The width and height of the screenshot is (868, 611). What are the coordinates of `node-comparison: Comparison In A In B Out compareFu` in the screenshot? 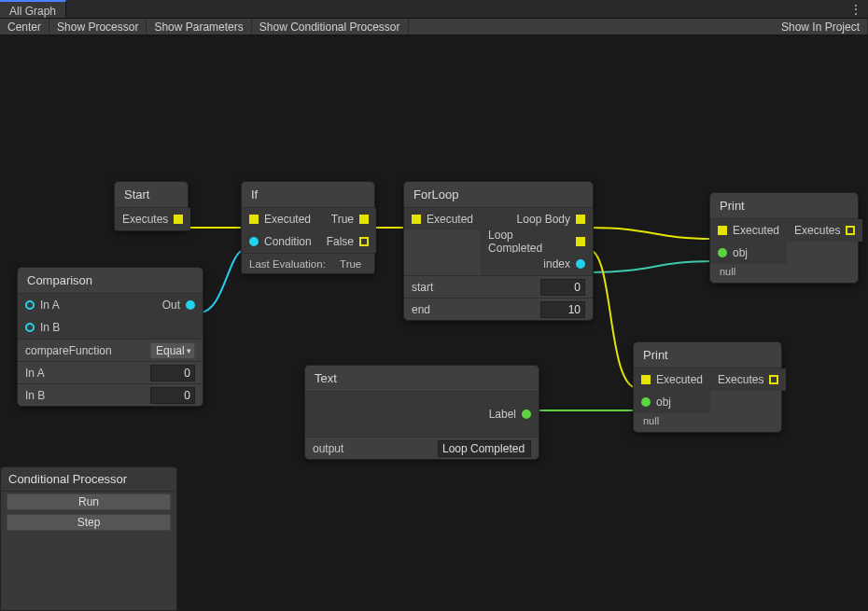 It's located at (110, 337).